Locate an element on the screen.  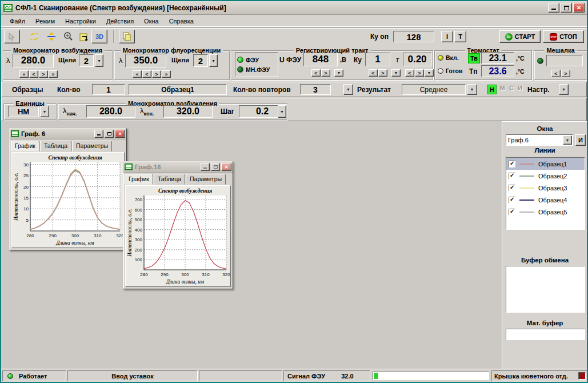
fluorescence-wavelength-field: 350.0 is located at coordinates (146, 61).